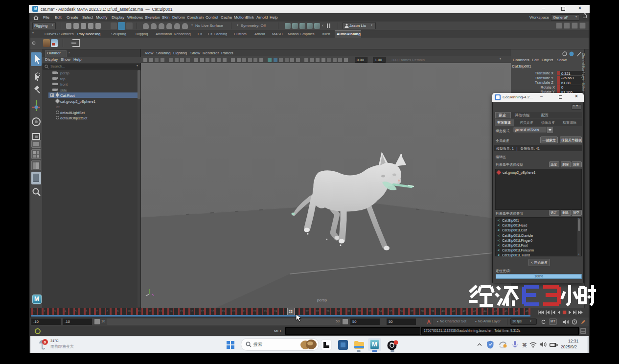 The width and height of the screenshot is (619, 364). What do you see at coordinates (45, 342) in the screenshot?
I see `svg-text: 0` at bounding box center [45, 342].